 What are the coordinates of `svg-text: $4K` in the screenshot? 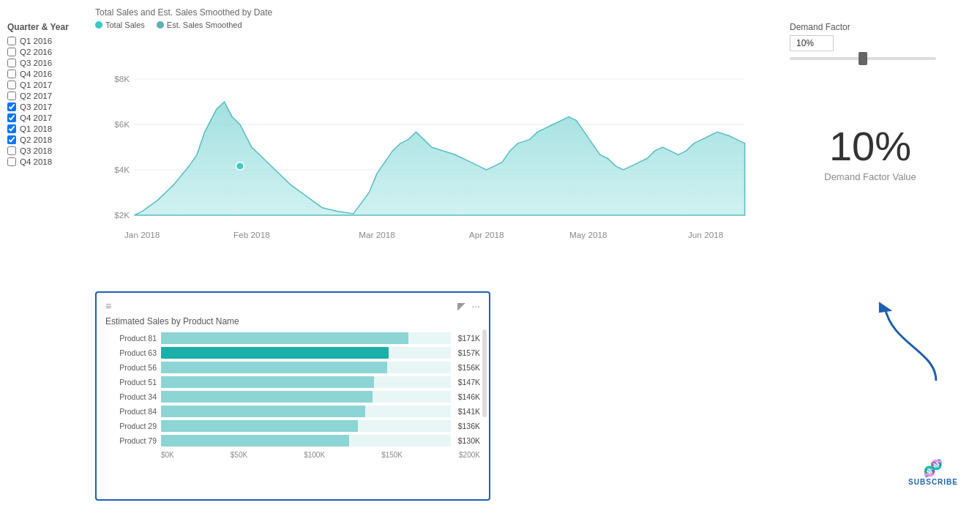 It's located at (121, 170).